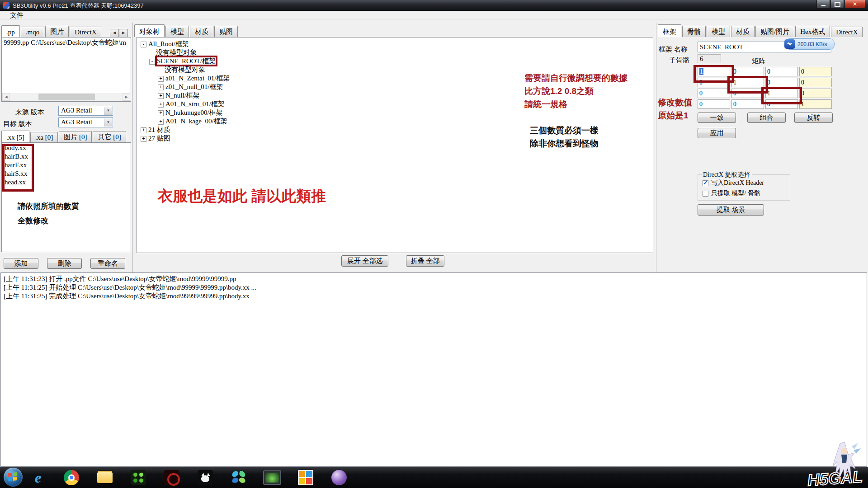  What do you see at coordinates (782, 82) in the screenshot?
I see `matrix-cell-r1c2: 0` at bounding box center [782, 82].